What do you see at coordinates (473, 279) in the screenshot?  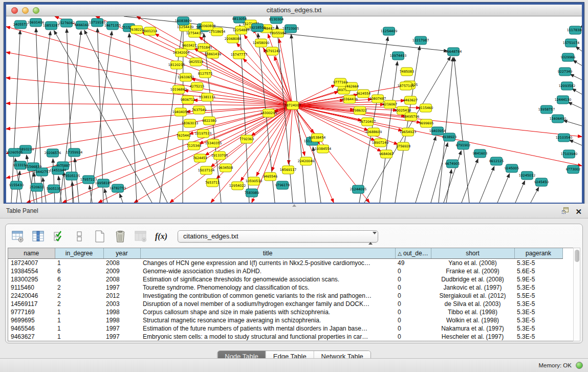 I see `table-cell: Dudbridge et al. (2008)` at bounding box center [473, 279].